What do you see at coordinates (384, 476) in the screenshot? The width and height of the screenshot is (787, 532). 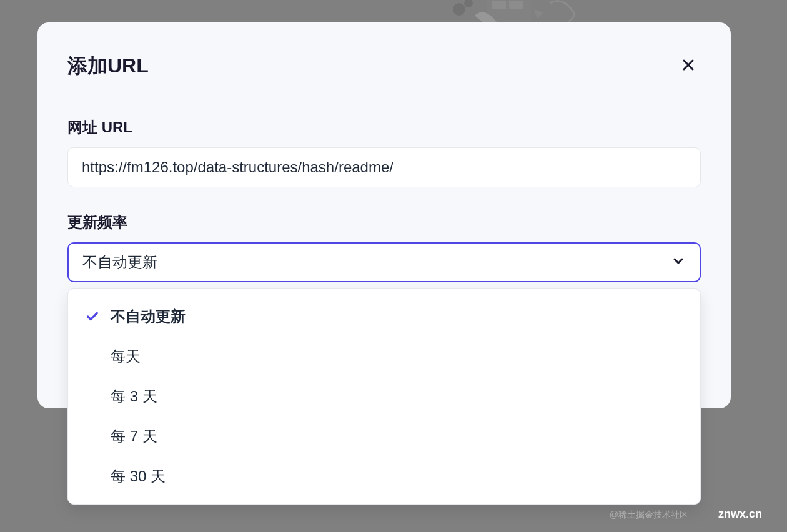 I see `dropdown-option-30days: 每 30 天` at bounding box center [384, 476].